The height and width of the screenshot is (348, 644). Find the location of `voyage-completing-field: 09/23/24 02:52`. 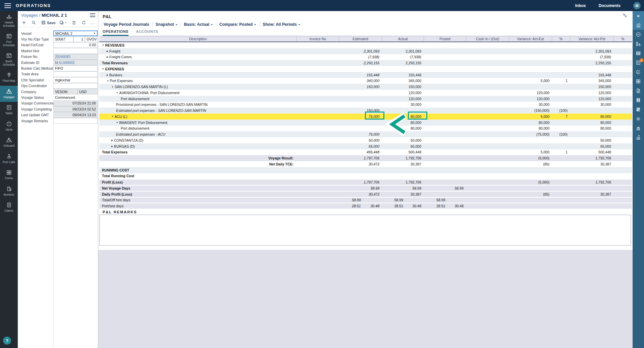

voyage-completing-field: 09/23/24 02:52 is located at coordinates (75, 109).